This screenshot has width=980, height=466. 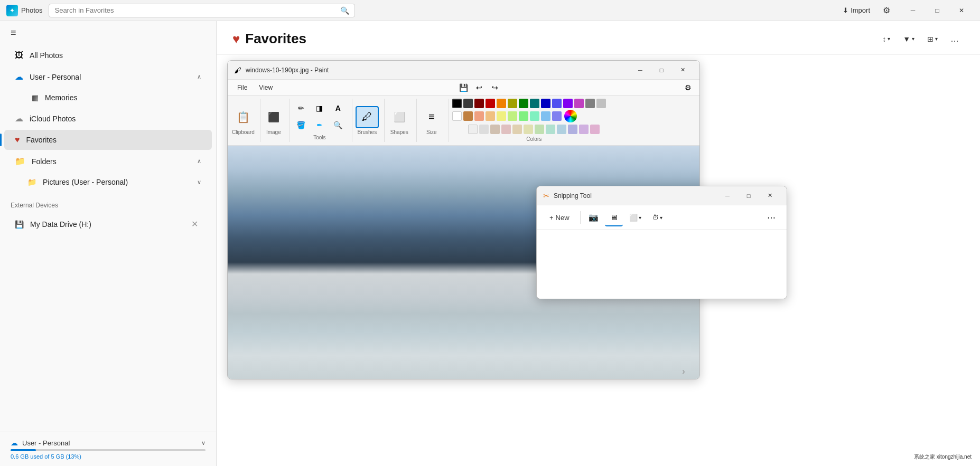 I want to click on color-swatch-teal, so click(x=535, y=103).